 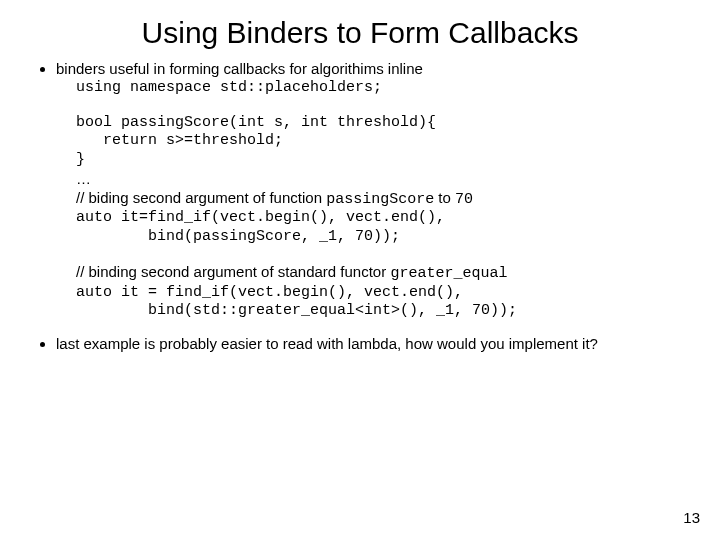 I want to click on code-func-line3: }, so click(x=383, y=160).